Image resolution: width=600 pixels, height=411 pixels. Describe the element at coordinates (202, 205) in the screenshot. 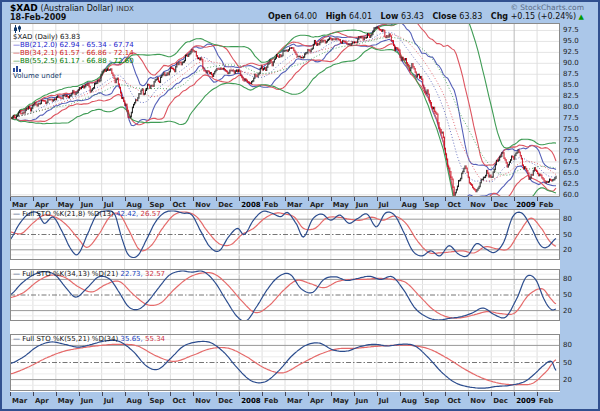

I see `month-label: Nov` at that location.